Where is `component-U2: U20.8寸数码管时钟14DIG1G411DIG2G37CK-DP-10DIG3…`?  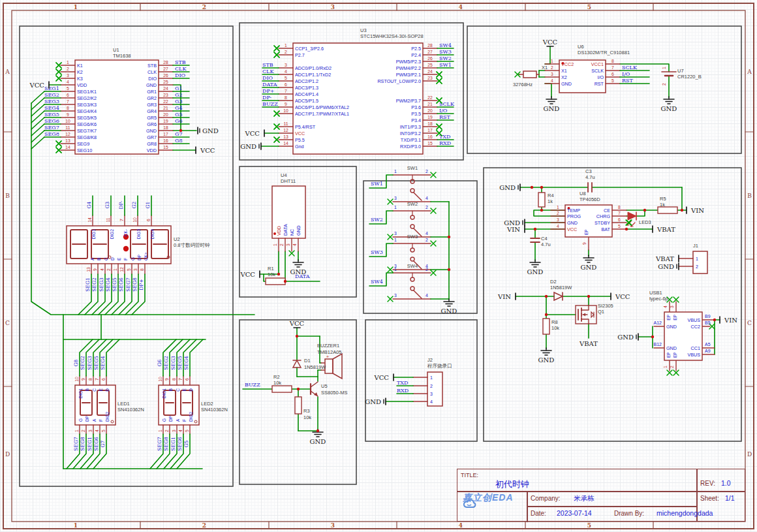
component-U2: U20.8寸数码管时钟14DIG1G411DIG2G37CK-DP-10DIG3… is located at coordinates (138, 255).